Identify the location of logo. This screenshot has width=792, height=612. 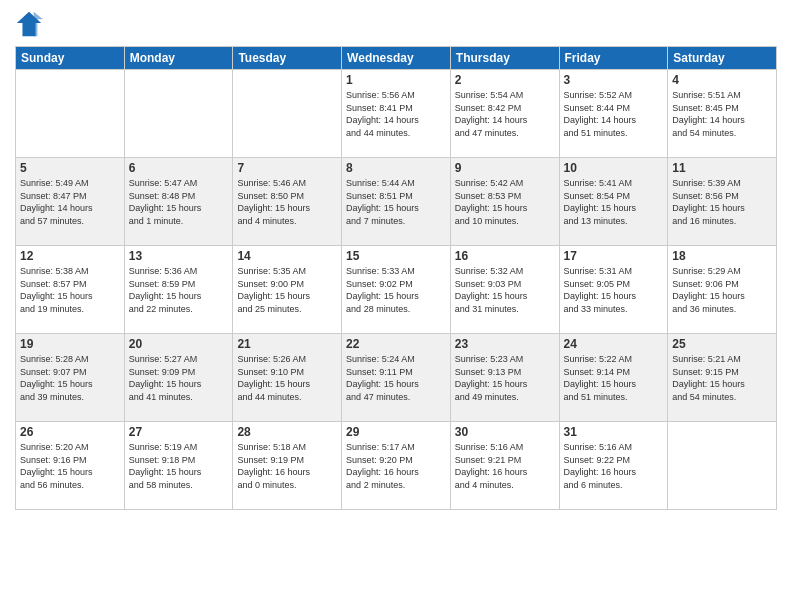
(31, 24).